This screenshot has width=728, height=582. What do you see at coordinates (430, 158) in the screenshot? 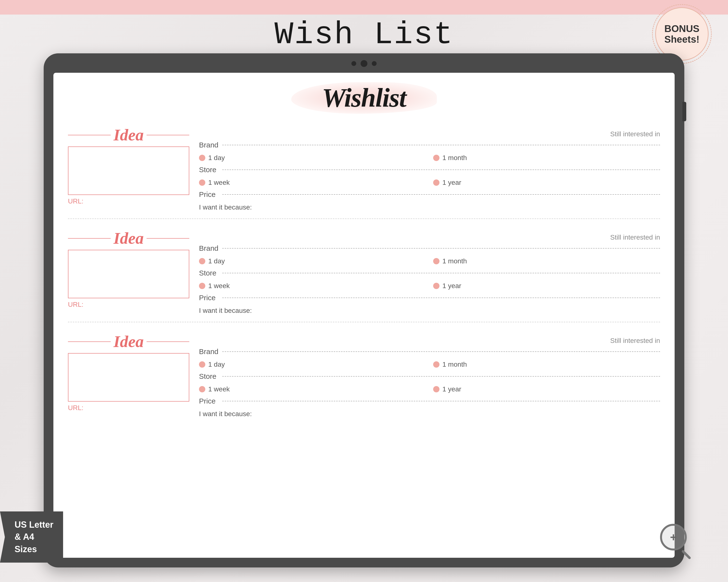
I see `interest-options-1: 1 day 1 month` at bounding box center [430, 158].